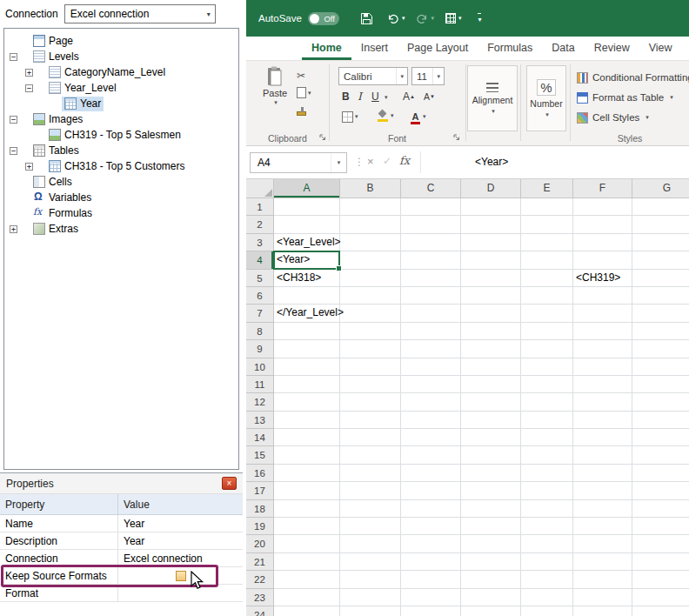  What do you see at coordinates (122, 541) in the screenshot?
I see `property-row-description: DescriptionYear` at bounding box center [122, 541].